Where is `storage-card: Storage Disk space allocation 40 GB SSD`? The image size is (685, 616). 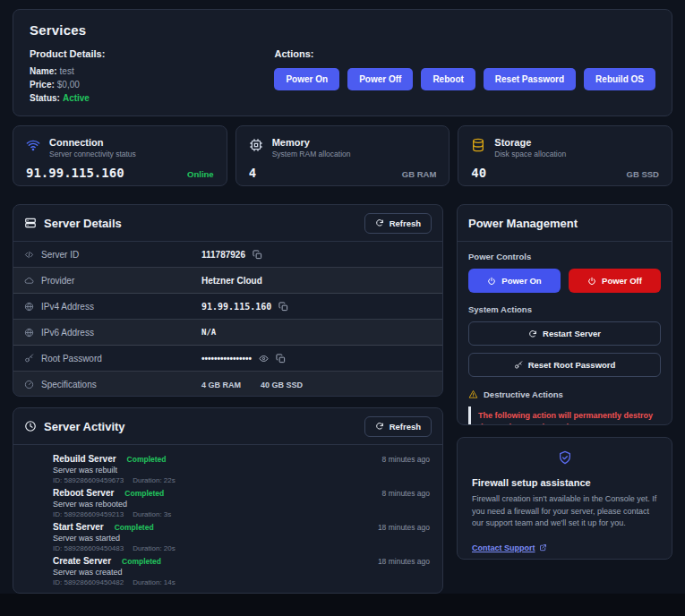 storage-card: Storage Disk space allocation 40 GB SSD is located at coordinates (565, 156).